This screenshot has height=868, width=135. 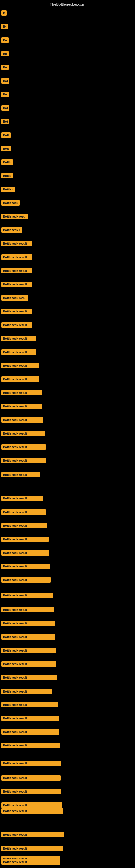 I want to click on bottleneck-badge: Bottleneck, so click(x=11, y=203).